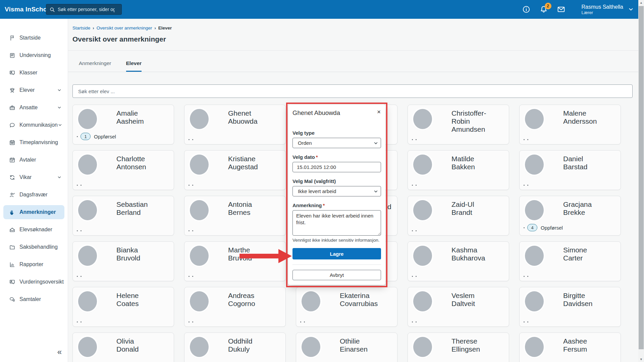  What do you see at coordinates (479, 121) in the screenshot?
I see `student-name: Christoffer-RobinAmundsen` at bounding box center [479, 121].